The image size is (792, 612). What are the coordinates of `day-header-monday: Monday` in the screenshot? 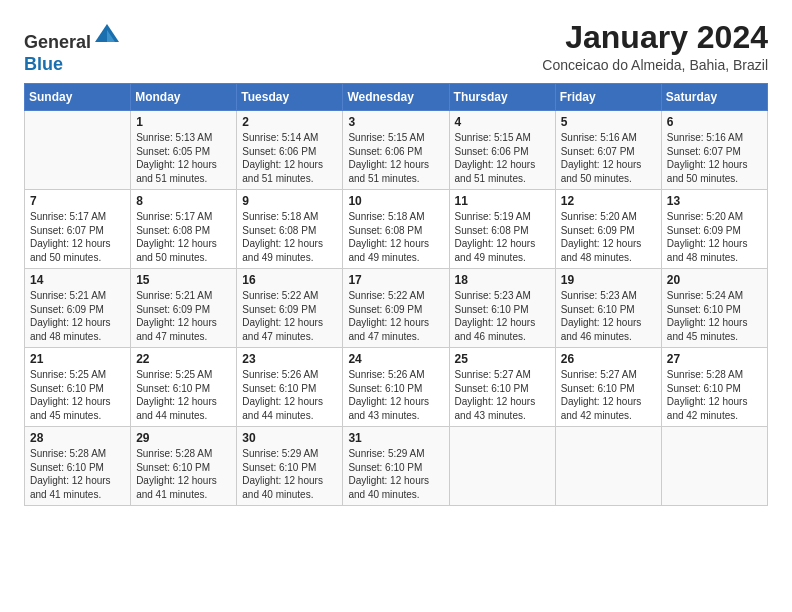 It's located at (184, 98).